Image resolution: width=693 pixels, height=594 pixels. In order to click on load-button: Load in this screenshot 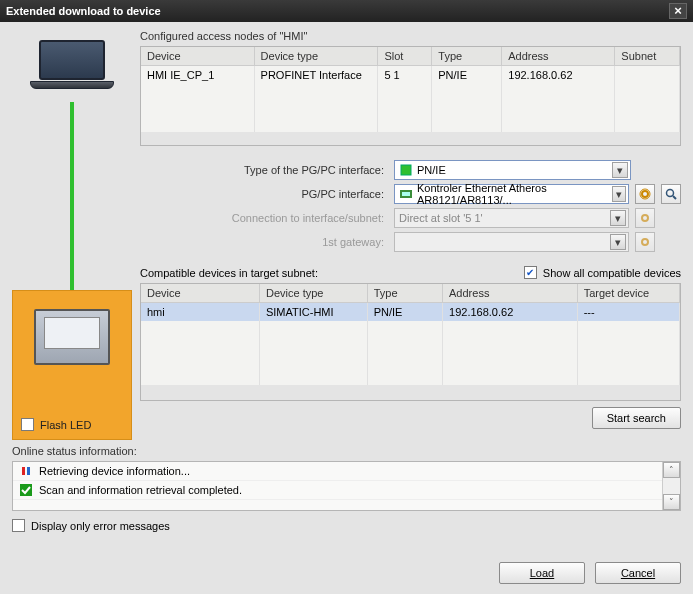, I will do `click(542, 573)`.